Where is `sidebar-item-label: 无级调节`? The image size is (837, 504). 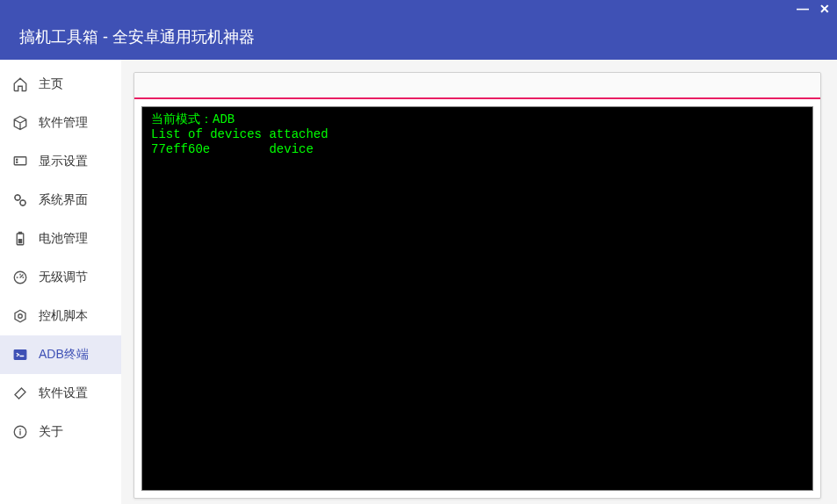
sidebar-item-label: 无级调节 is located at coordinates (63, 277).